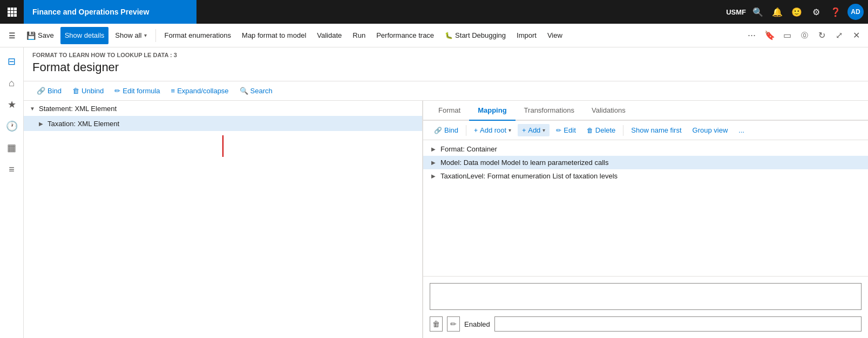 This screenshot has height=338, width=868. What do you see at coordinates (76, 91) in the screenshot?
I see `unbind-icon: 🗑` at bounding box center [76, 91].